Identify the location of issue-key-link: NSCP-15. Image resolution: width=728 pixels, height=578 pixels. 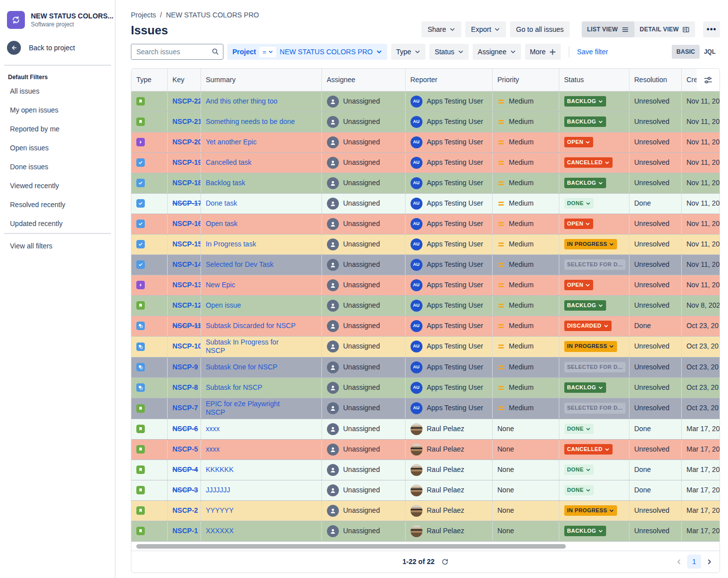
(187, 244).